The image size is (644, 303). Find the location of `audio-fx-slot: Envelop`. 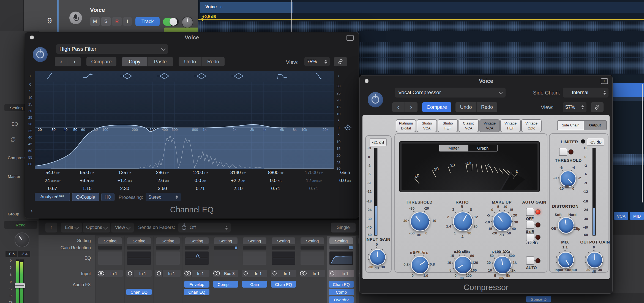

audio-fx-slot: Envelop is located at coordinates (197, 284).